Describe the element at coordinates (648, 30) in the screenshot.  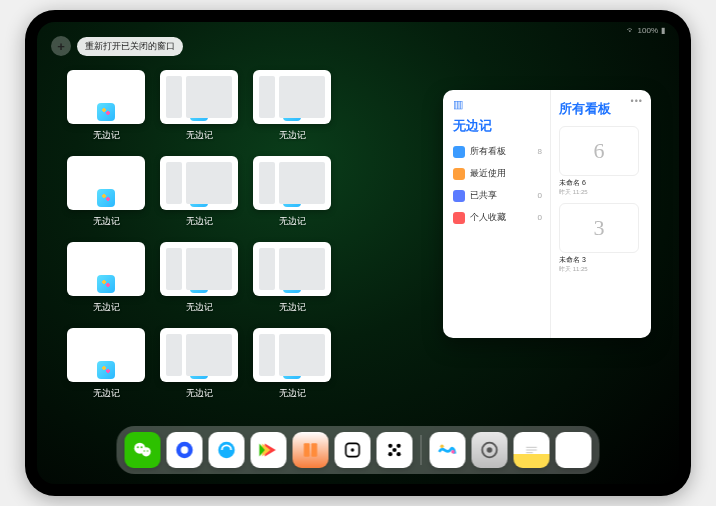
I see `battery-label: 100%` at that location.